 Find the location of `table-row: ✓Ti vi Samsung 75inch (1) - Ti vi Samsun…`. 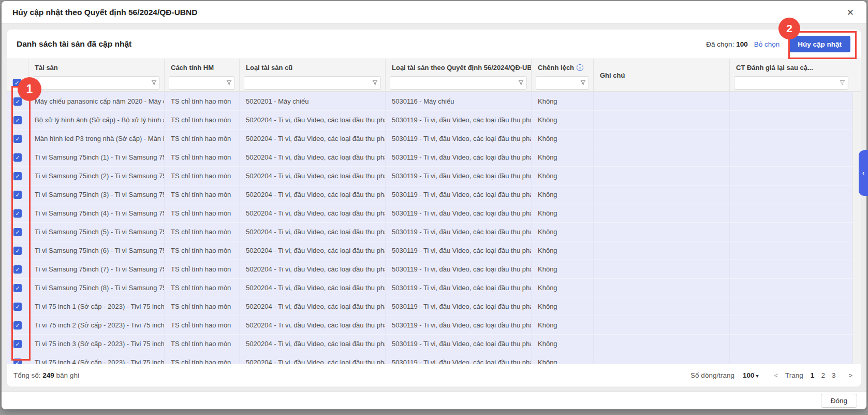

table-row: ✓Ti vi Samsung 75inch (1) - Ti vi Samsun… is located at coordinates (434, 158).